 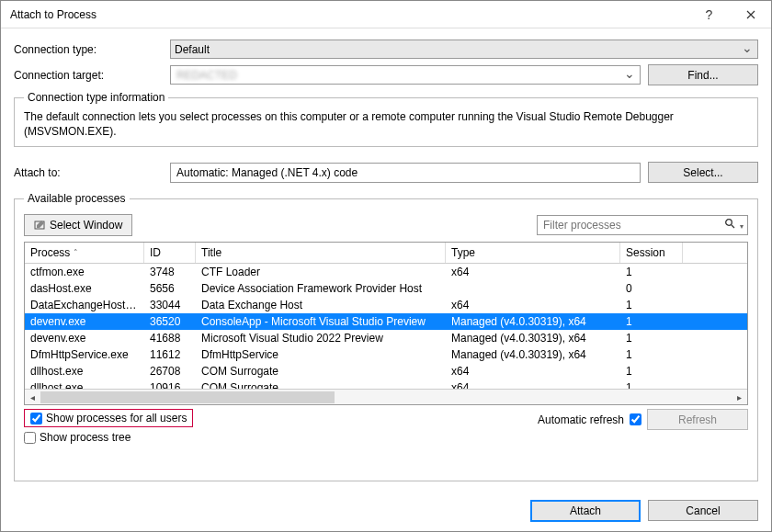 What do you see at coordinates (85, 272) in the screenshot?
I see `cell-process: ctfmon.exe` at bounding box center [85, 272].